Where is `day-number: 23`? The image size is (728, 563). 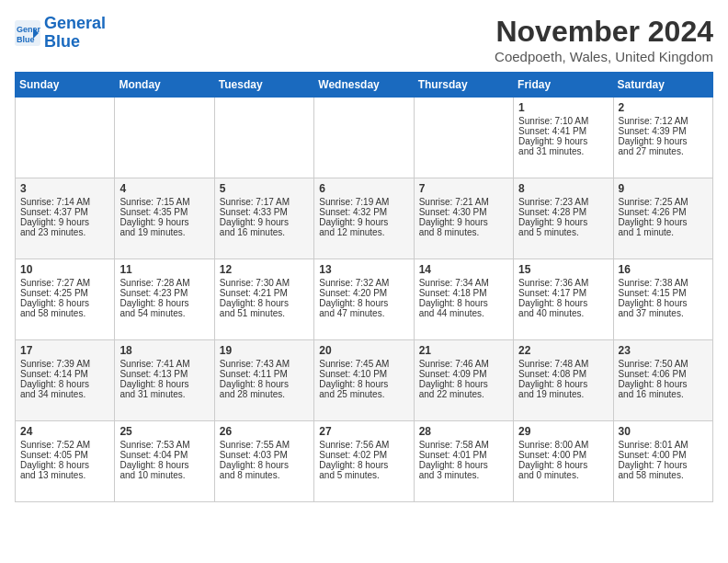
day-number: 23 is located at coordinates (664, 350).